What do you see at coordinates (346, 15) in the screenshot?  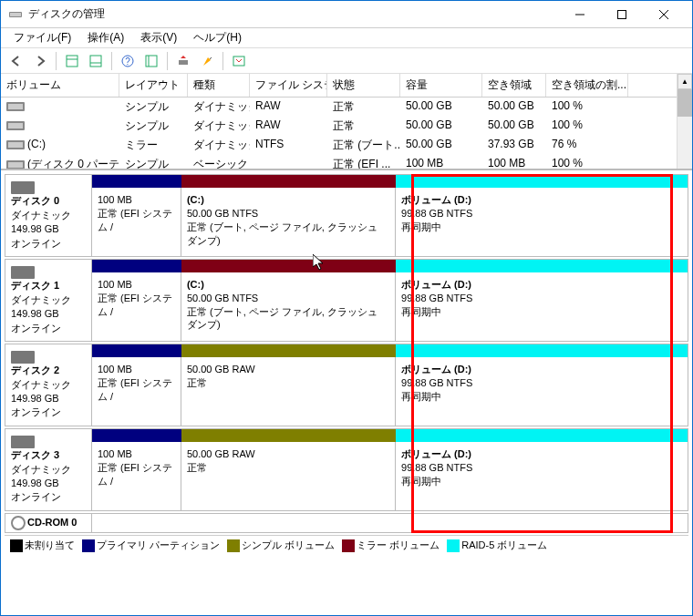 I see `titlebar: ディスクの管理` at bounding box center [346, 15].